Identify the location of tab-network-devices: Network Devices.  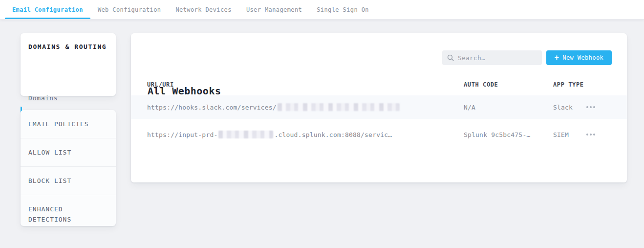
(204, 10).